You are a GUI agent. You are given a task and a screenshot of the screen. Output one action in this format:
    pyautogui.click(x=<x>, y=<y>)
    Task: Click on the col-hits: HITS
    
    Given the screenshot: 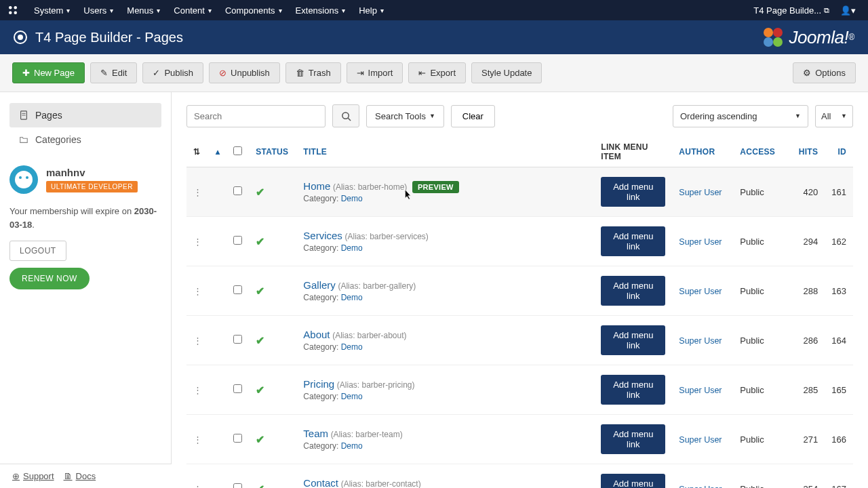 What is the action you would take?
    pyautogui.click(x=808, y=152)
    